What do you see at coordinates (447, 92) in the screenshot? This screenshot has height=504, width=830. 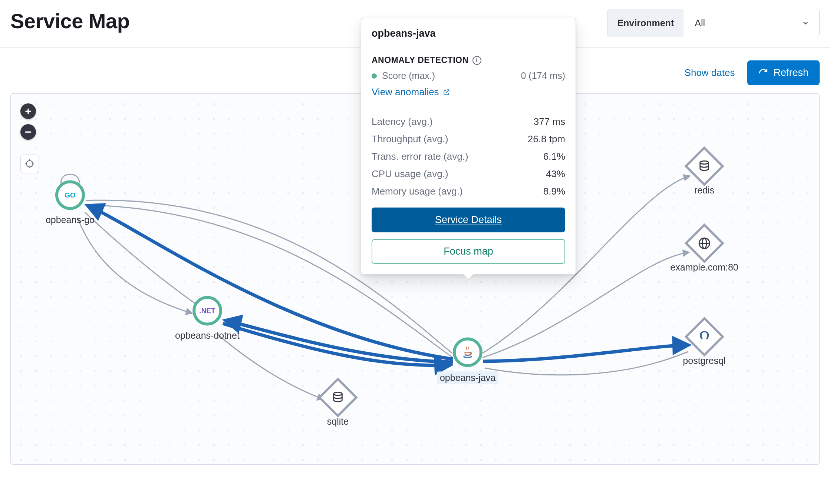 I see `external-link-icon` at bounding box center [447, 92].